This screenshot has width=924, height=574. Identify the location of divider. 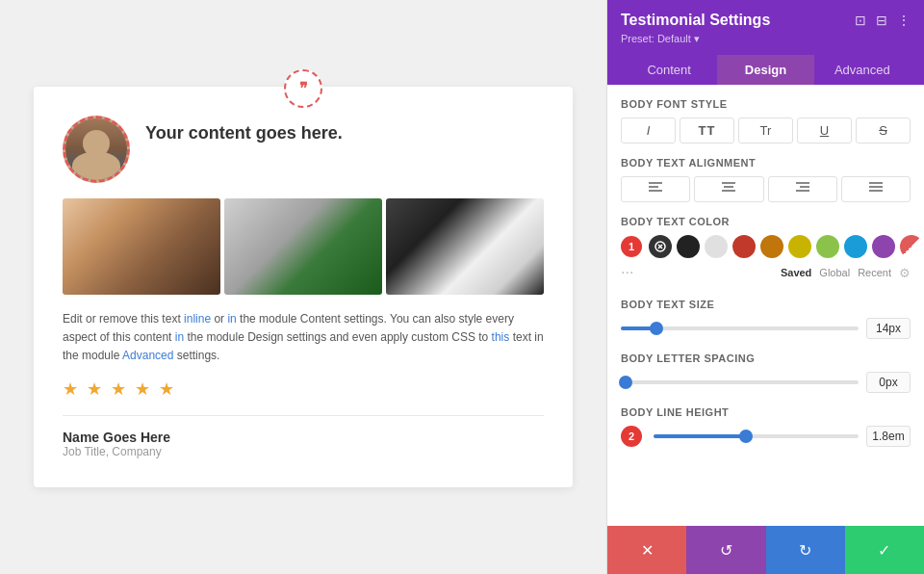
(303, 416).